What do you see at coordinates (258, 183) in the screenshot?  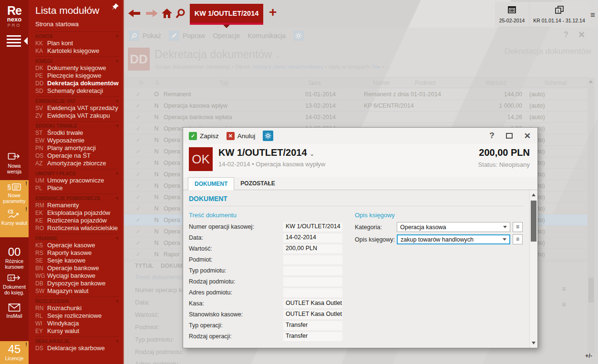 I see `tab-pozostale: POZOSTAŁE` at bounding box center [258, 183].